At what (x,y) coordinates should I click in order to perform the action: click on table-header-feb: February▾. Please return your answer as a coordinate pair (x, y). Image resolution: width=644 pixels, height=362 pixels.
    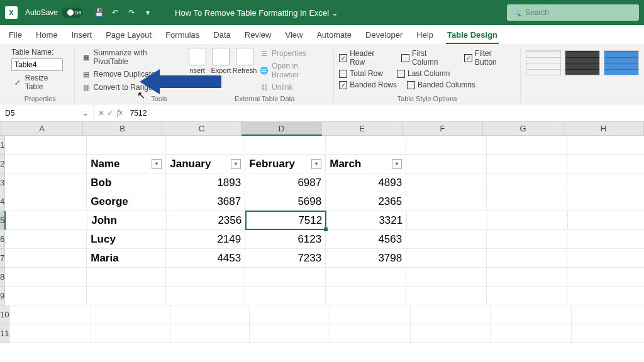
    Looking at the image, I should click on (286, 164).